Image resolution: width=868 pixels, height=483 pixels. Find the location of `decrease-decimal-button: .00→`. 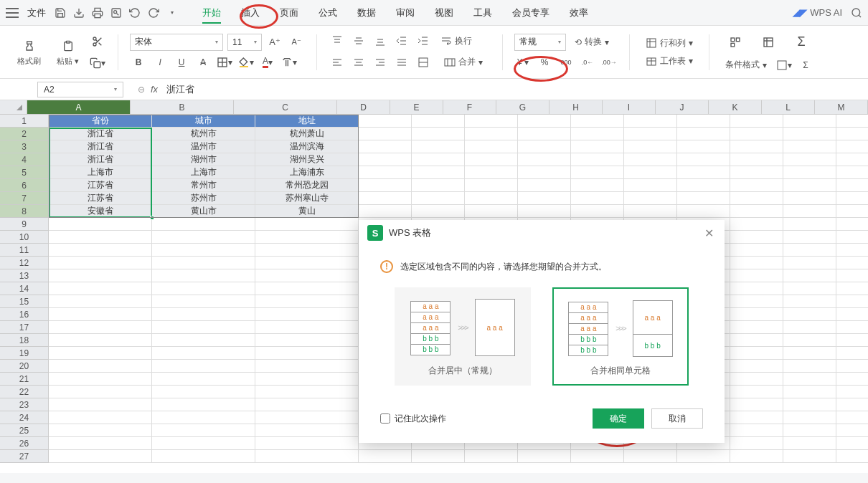

decrease-decimal-button: .00→ is located at coordinates (609, 62).